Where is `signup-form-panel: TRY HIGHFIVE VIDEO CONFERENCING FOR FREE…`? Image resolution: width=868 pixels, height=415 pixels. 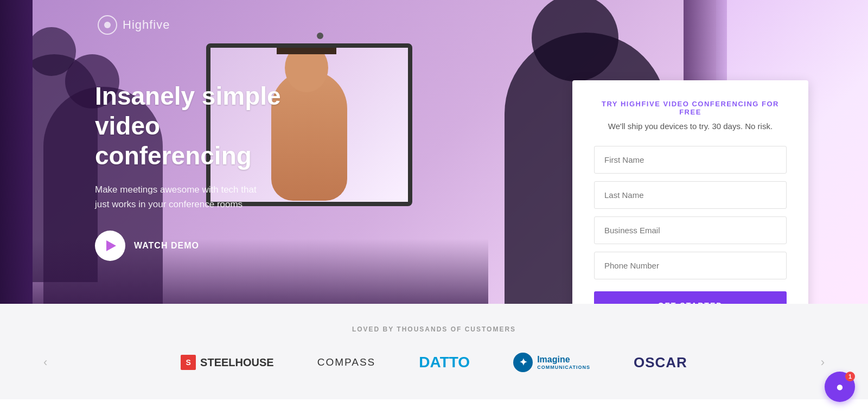
signup-form-panel: TRY HIGHFIVE VIDEO CONFERENCING FOR FREE… is located at coordinates (690, 192).